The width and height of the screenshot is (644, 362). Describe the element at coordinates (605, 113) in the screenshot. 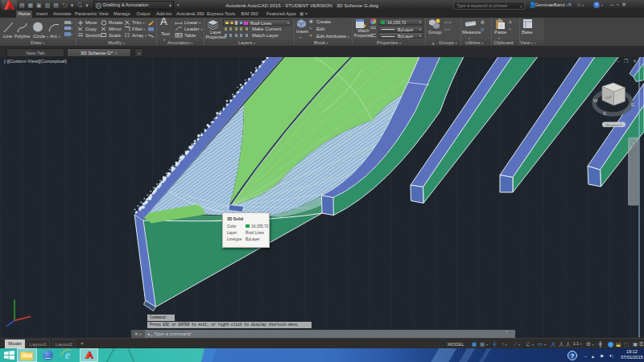

I see `svg-text: S` at that location.